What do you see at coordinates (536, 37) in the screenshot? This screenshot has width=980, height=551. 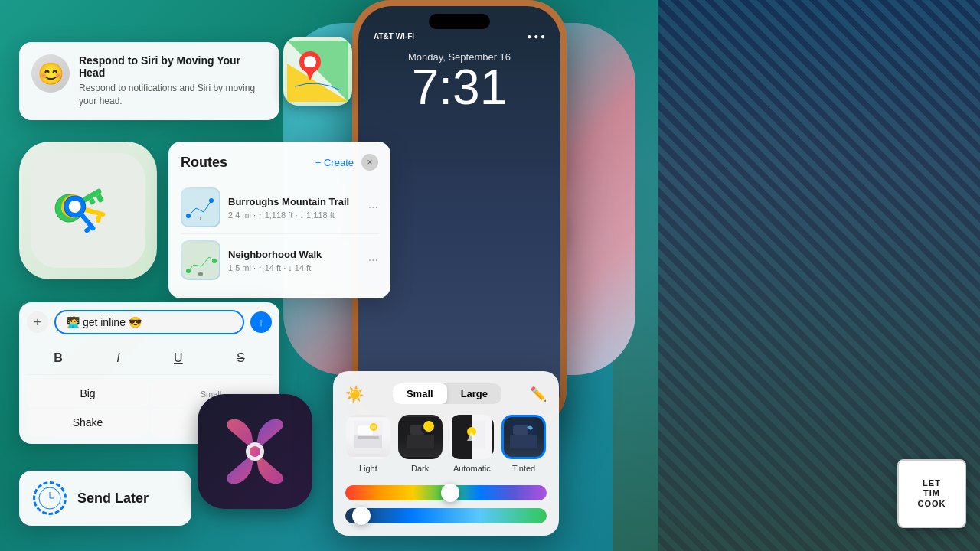 I see `iphone-signal-icons: ● ● ●` at bounding box center [536, 37].